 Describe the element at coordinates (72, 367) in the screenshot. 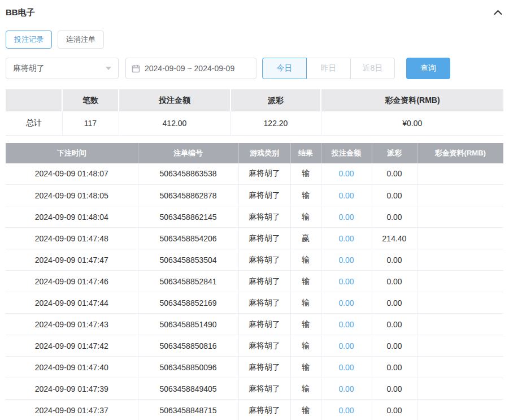

I see `cell-bet-time: 2024-09-09 01:47:40` at that location.